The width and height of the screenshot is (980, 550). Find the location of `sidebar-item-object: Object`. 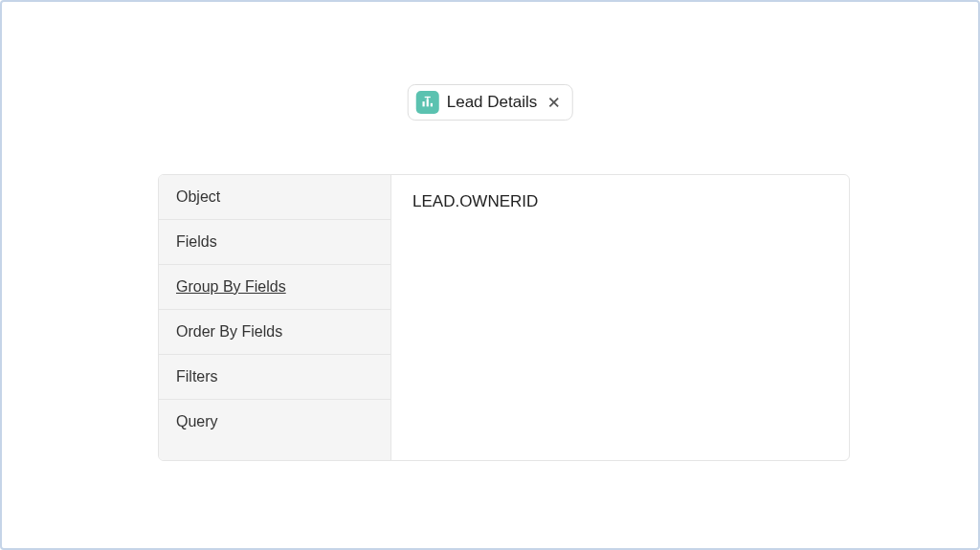

sidebar-item-object: Object is located at coordinates (275, 197).